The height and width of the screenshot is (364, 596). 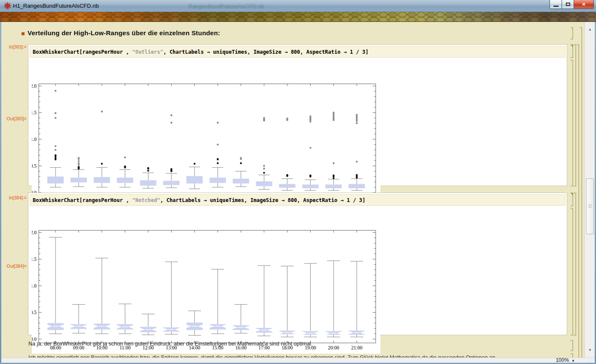 What do you see at coordinates (302, 356) in the screenshot?
I see `clipped-text-line: Ich möchte eigentlich nen Bereich ausble…` at bounding box center [302, 356].